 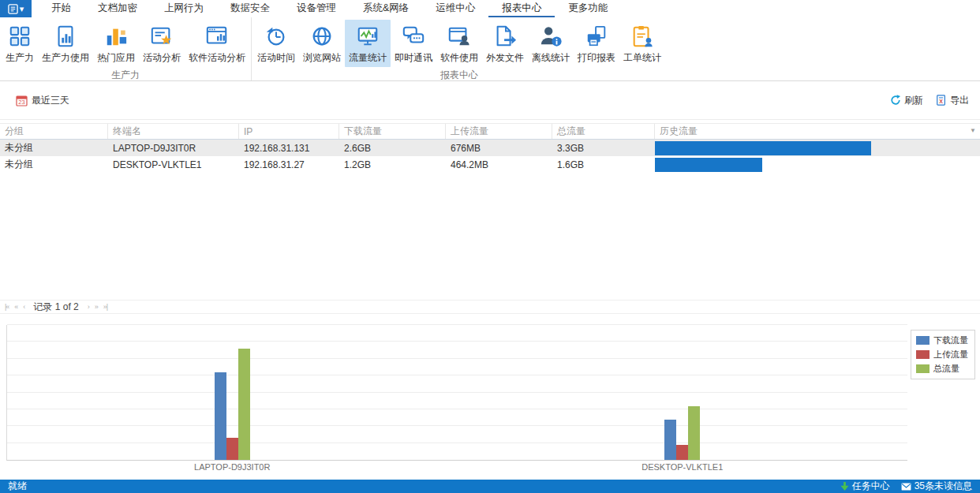 I want to click on ribbon-item-work-order-stats: 工单统计, so click(x=642, y=43).